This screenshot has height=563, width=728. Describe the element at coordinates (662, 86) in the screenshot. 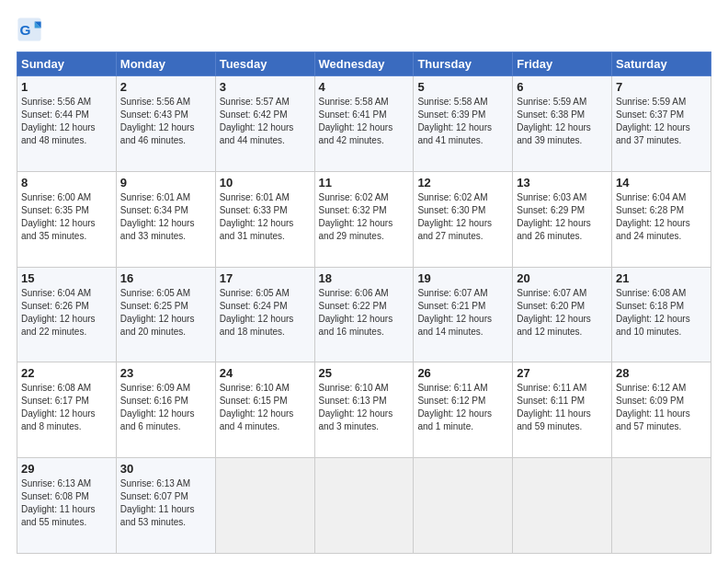

I see `day-number: 7` at that location.